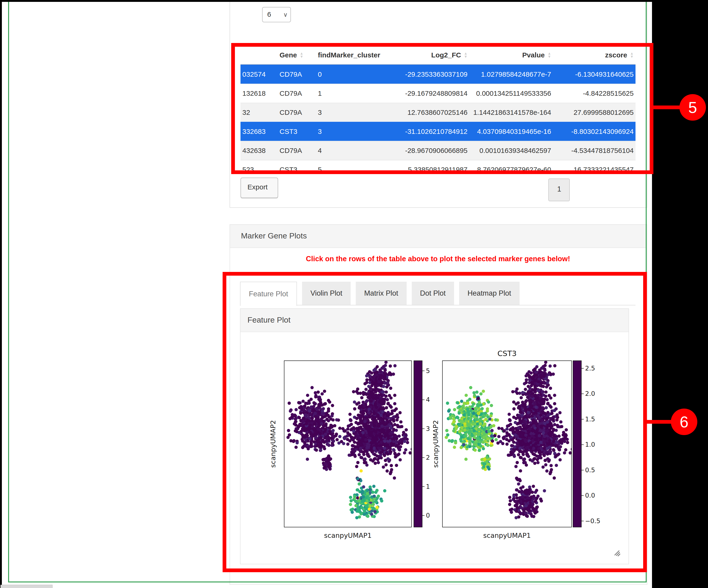 This screenshot has width=708, height=588. What do you see at coordinates (274, 236) in the screenshot?
I see `marker-gene-plots-title: Marker Gene Plots` at bounding box center [274, 236].